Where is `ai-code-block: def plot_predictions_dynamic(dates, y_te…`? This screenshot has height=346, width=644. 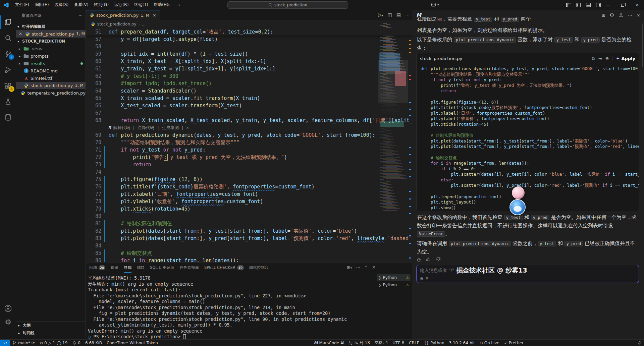 ai-code-block: def plot_predictions_dynamic(dates, y_te… is located at coordinates (528, 137).